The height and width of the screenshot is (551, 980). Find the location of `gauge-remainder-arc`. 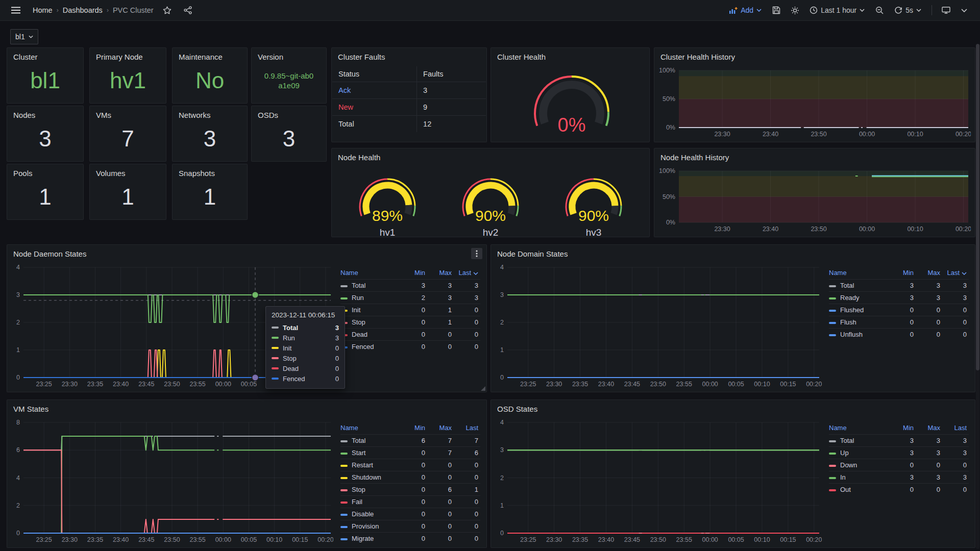

gauge-remainder-arc is located at coordinates (408, 209).